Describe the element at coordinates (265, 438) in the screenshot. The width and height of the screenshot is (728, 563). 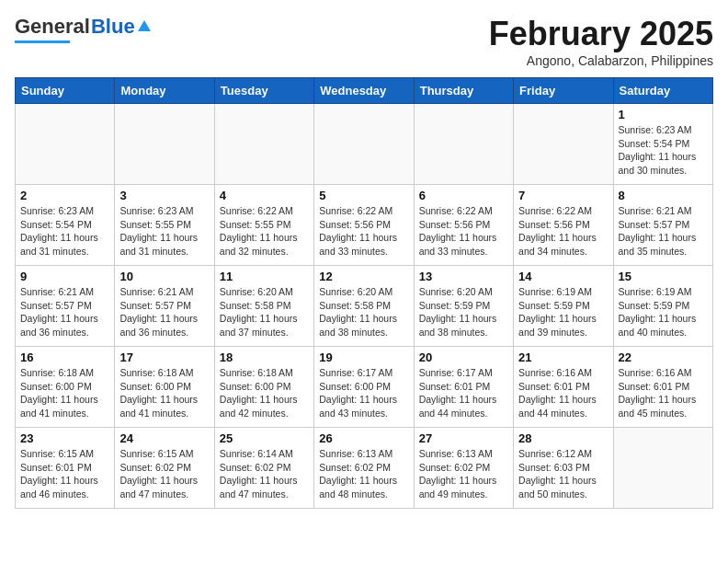
I see `day-number: 25` at that location.